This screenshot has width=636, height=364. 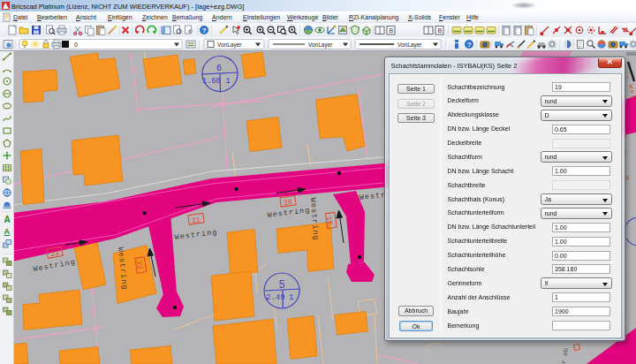 I want to click on svg-text: 19, so click(x=329, y=221).